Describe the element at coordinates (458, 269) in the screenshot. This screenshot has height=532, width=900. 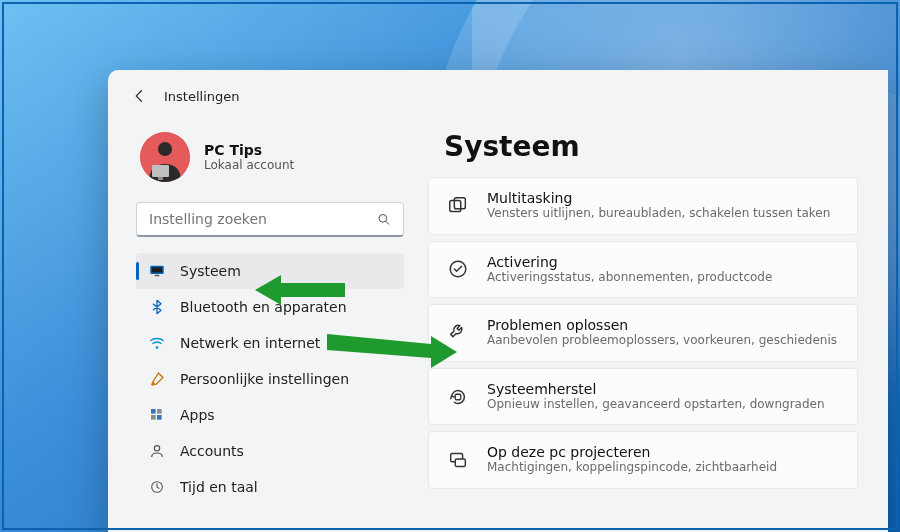
I see `check-circle-icon` at that location.